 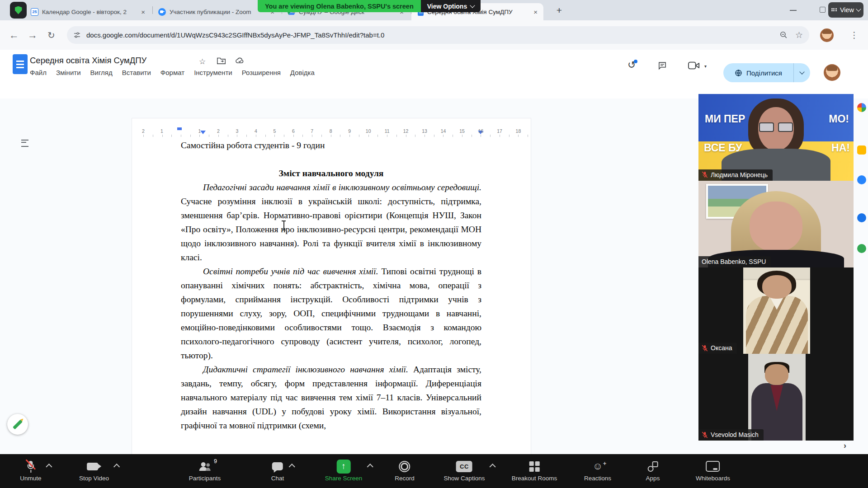 I want to click on comments-icon, so click(x=662, y=66).